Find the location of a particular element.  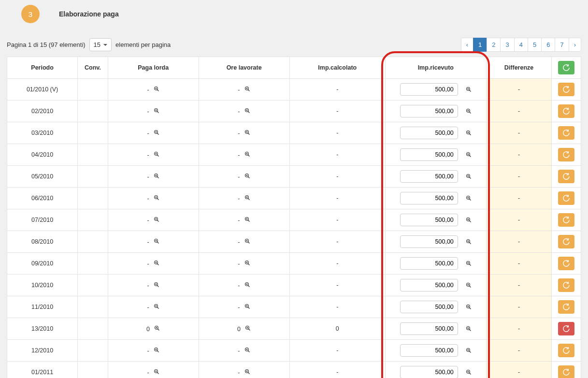

page-6: 6 is located at coordinates (548, 44).